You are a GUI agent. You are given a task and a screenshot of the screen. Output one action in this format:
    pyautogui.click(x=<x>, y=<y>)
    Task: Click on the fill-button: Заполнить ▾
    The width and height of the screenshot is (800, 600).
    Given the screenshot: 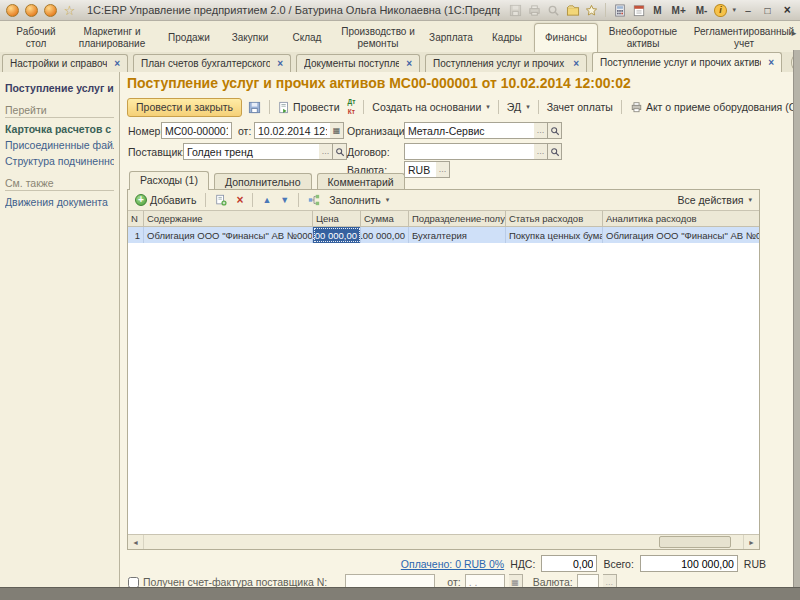 What is the action you would take?
    pyautogui.click(x=359, y=200)
    